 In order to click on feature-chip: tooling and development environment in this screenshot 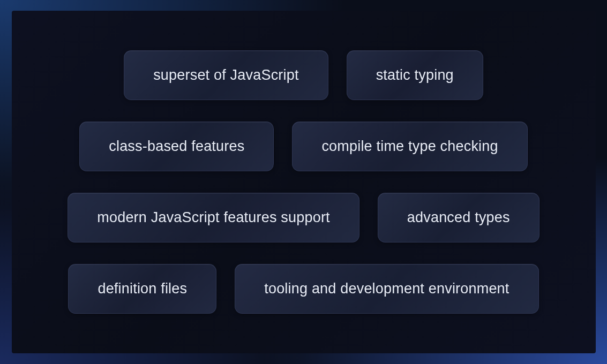, I will do `click(387, 289)`.